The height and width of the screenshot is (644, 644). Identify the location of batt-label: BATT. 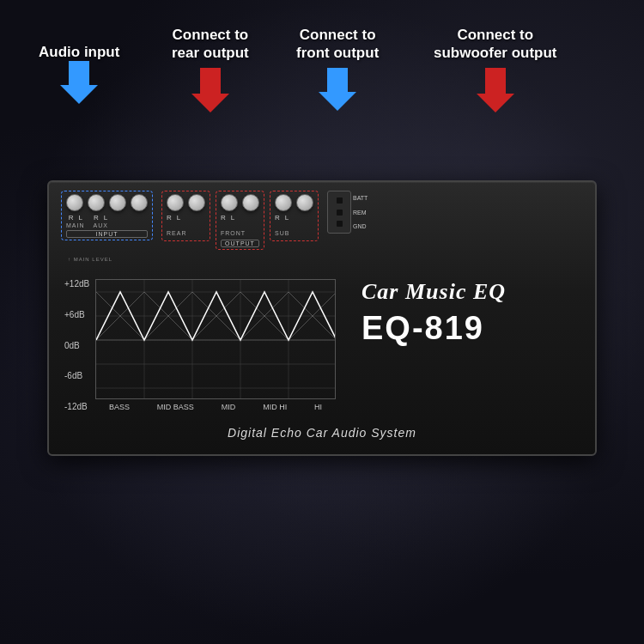
(361, 197).